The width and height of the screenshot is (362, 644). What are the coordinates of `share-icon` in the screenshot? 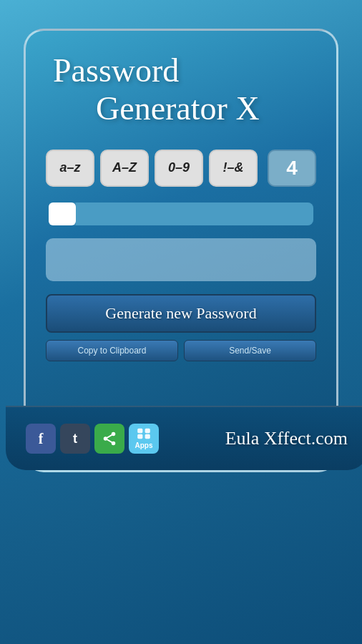 It's located at (109, 439).